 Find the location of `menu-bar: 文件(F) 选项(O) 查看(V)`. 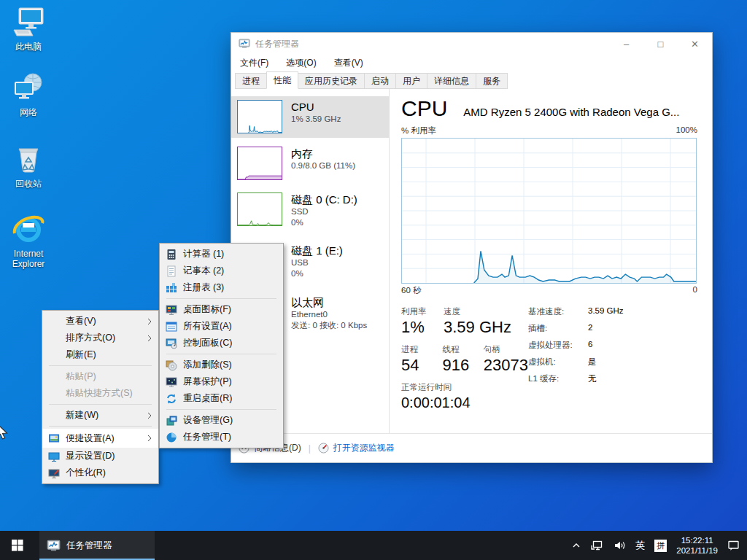

menu-bar: 文件(F) 选项(O) 查看(V) is located at coordinates (471, 63).